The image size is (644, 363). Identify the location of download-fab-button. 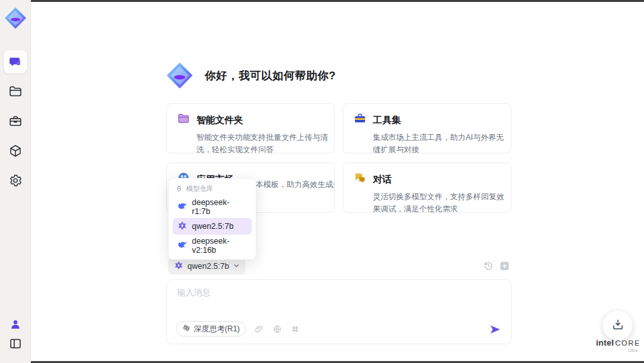
(618, 326).